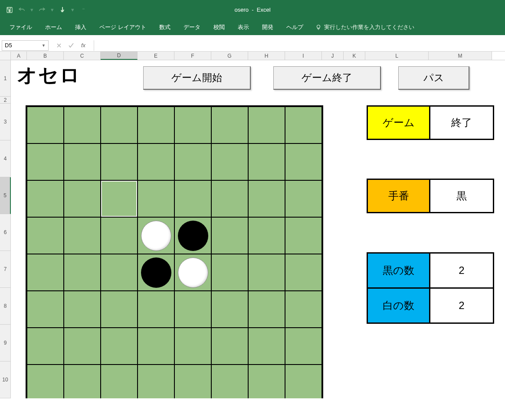 This screenshot has height=420, width=505. Describe the element at coordinates (5, 100) in the screenshot. I see `row-header-2: 2` at that location.